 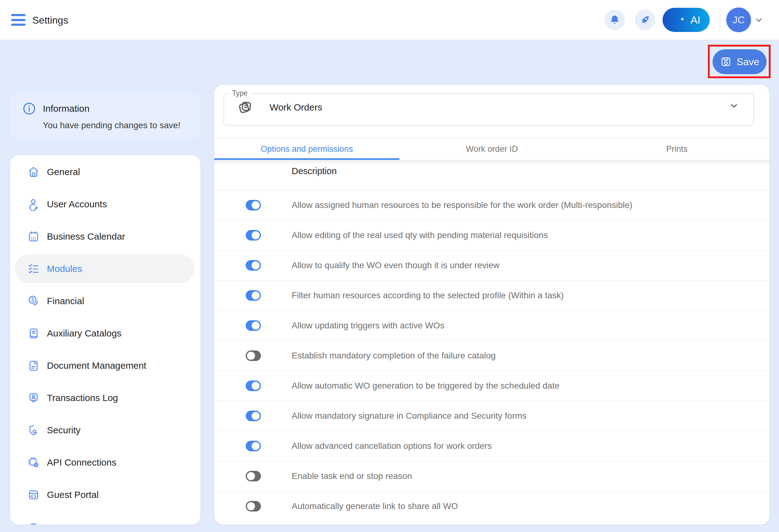 What do you see at coordinates (426, 386) in the screenshot?
I see `permission-description: Allow automatic WO generation to be trig…` at bounding box center [426, 386].